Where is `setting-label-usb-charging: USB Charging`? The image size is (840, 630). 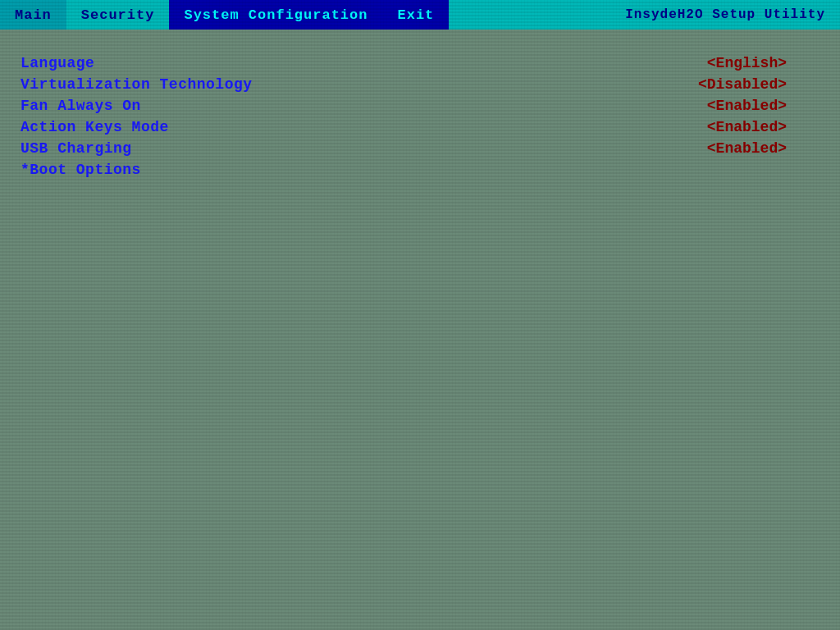 setting-label-usb-charging: USB Charging is located at coordinates (76, 148).